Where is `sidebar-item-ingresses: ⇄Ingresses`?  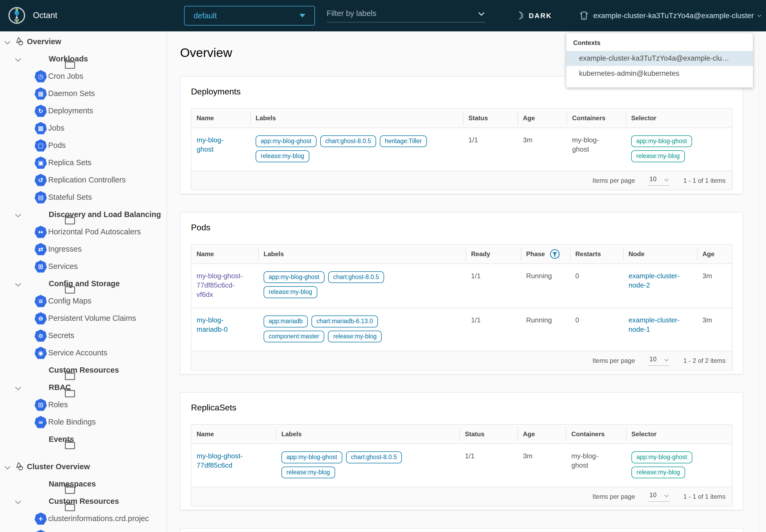
sidebar-item-ingresses: ⇄Ingresses is located at coordinates (83, 249).